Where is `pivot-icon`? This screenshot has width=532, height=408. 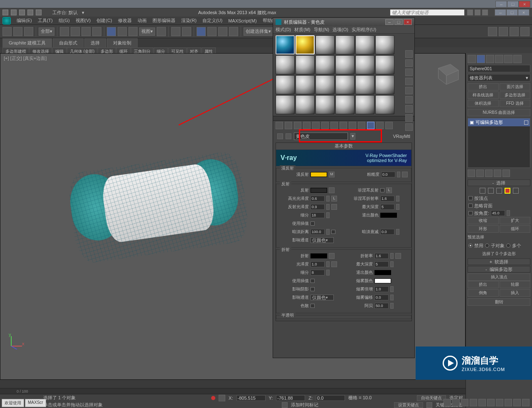 pivot-icon is located at coordinates (161, 32).